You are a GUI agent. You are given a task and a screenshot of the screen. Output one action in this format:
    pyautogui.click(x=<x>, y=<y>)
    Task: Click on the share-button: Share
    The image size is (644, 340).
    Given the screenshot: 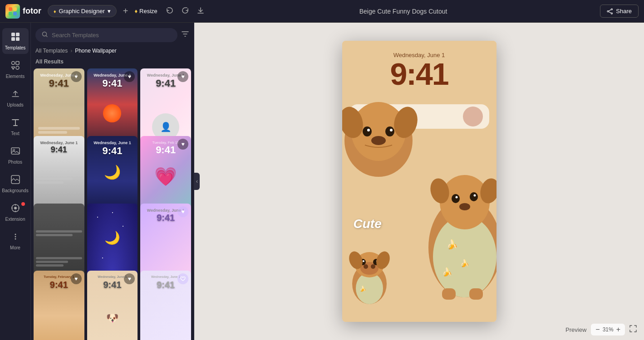 What is the action you would take?
    pyautogui.click(x=619, y=11)
    